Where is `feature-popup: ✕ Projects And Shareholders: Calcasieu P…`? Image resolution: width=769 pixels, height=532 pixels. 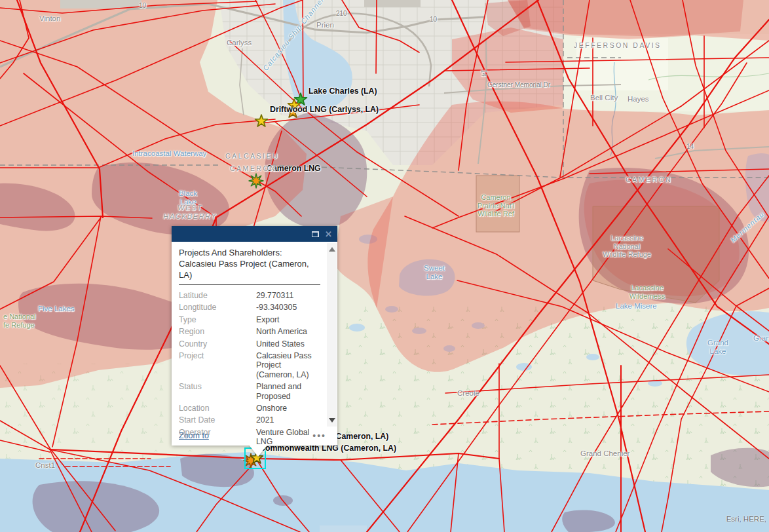 feature-popup: ✕ Projects And Shareholders: Calcasieu P… is located at coordinates (254, 335).